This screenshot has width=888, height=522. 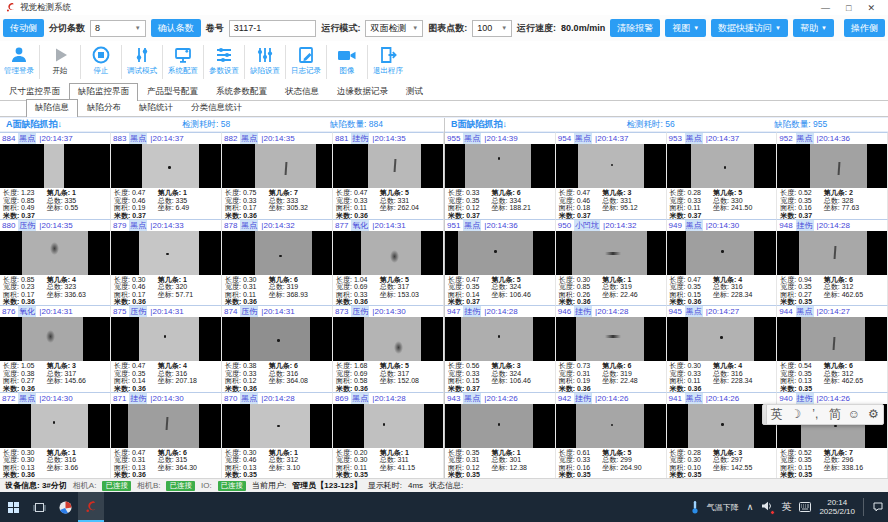 What do you see at coordinates (500, 176) in the screenshot?
I see `defect-cell-955: 955黑点|20:14:39长度: 0.33宽度: 0.35面积: 0.12米数…` at bounding box center [500, 176].